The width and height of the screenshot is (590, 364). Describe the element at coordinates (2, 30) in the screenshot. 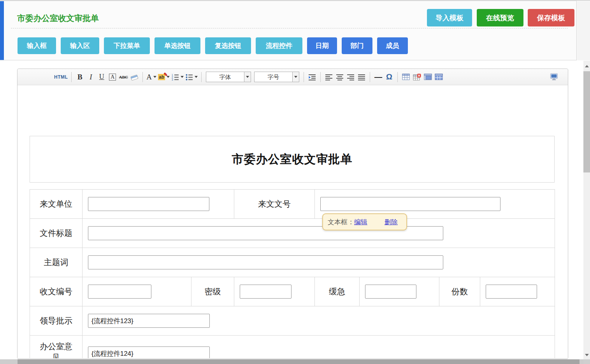

I see `accent-bar` at that location.